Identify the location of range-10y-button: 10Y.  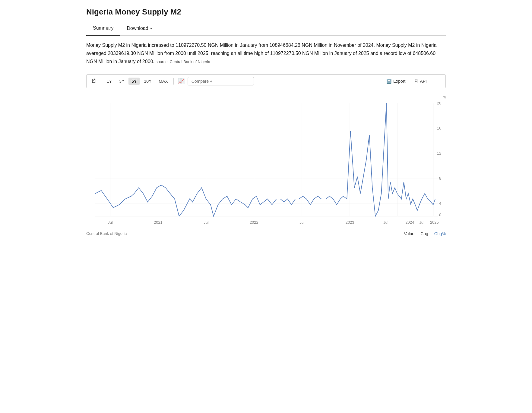
(148, 81).